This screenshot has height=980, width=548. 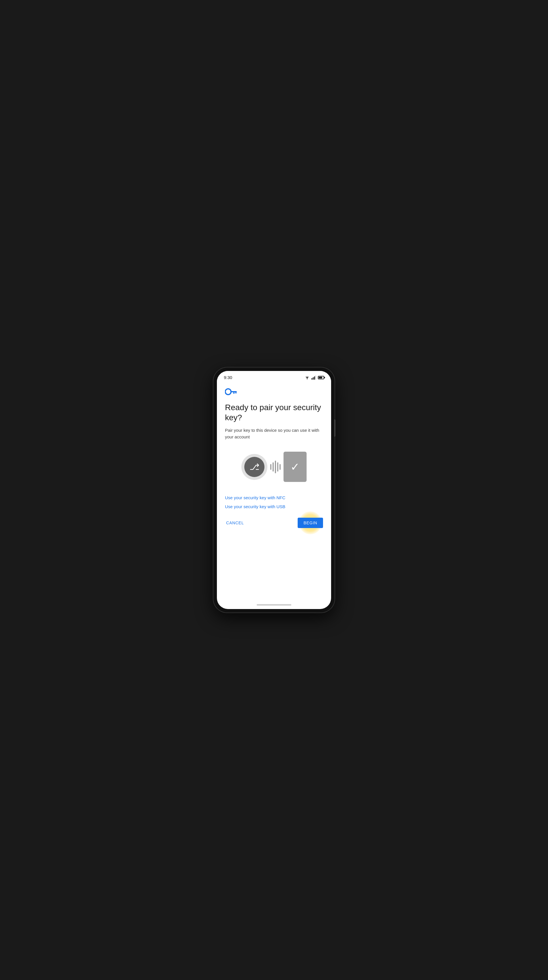 I want to click on usb-link: Use your security key with USB, so click(x=274, y=507).